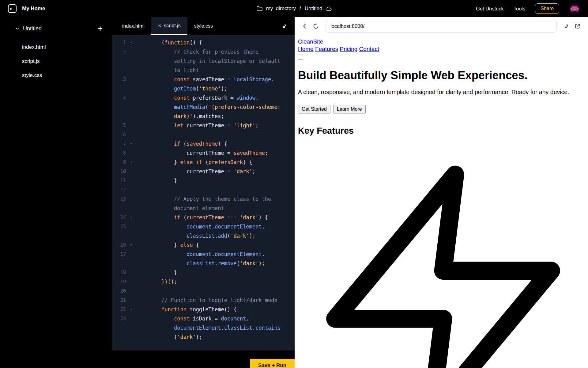 The width and height of the screenshot is (588, 368). Describe the element at coordinates (119, 309) in the screenshot. I see `line-number: 22` at that location.